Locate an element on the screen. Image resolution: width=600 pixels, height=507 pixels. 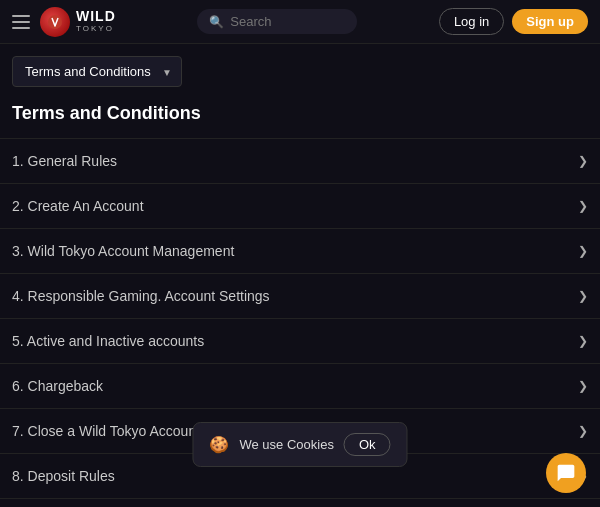
search-icon: 🔍 is located at coordinates (216, 22).